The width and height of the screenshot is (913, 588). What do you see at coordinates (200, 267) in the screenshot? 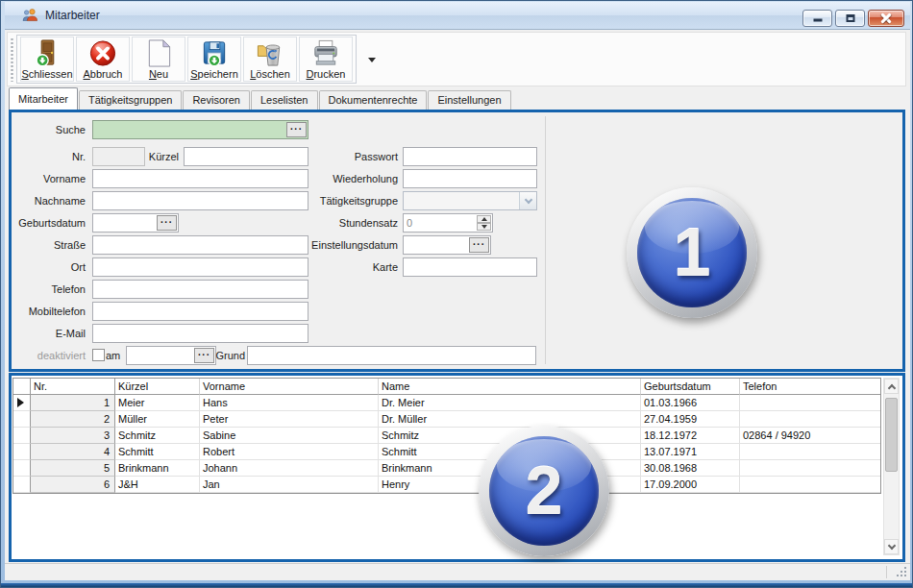
I see `ort-input` at bounding box center [200, 267].